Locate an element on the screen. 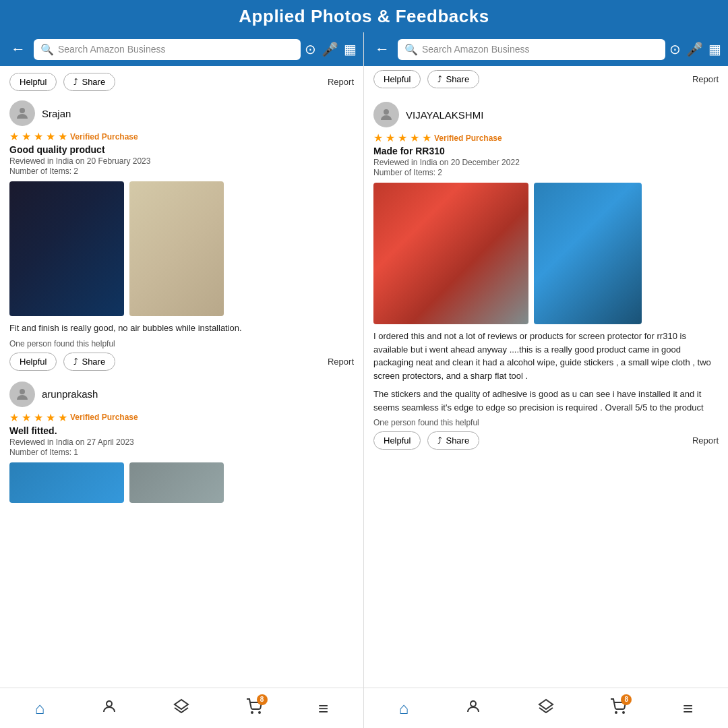 Image resolution: width=728 pixels, height=728 pixels. right-search-bar: ← 🔍 Search Amazon Business ⊙ 🎤 ▦ is located at coordinates (546, 49).